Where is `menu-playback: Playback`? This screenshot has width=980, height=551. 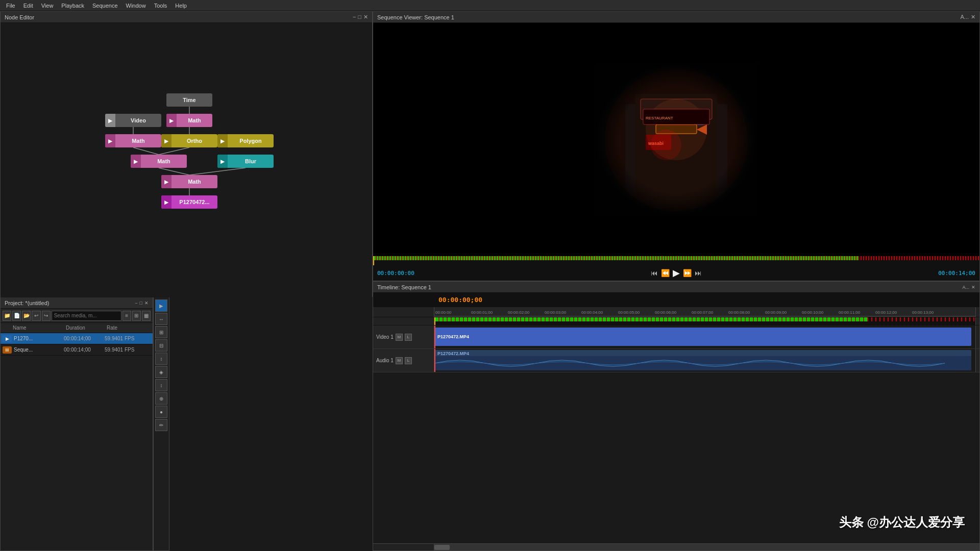 menu-playback: Playback is located at coordinates (72, 6).